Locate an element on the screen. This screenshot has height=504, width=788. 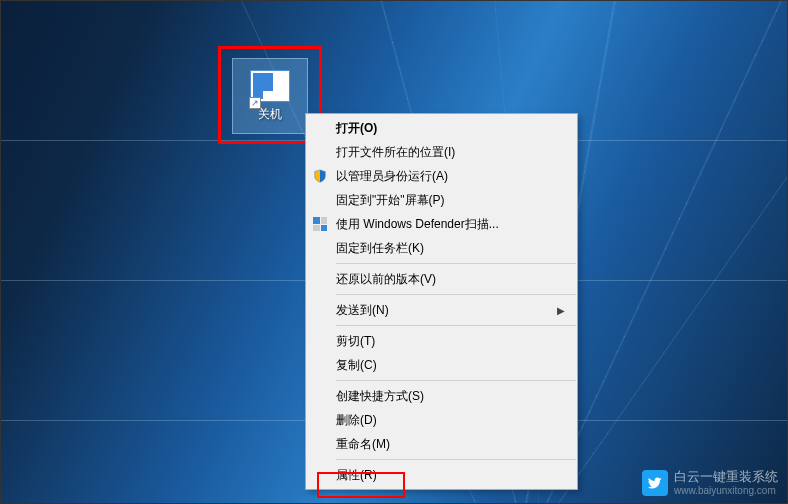
watermark-url: www.baiyunxitong.com is located at coordinates (726, 490).